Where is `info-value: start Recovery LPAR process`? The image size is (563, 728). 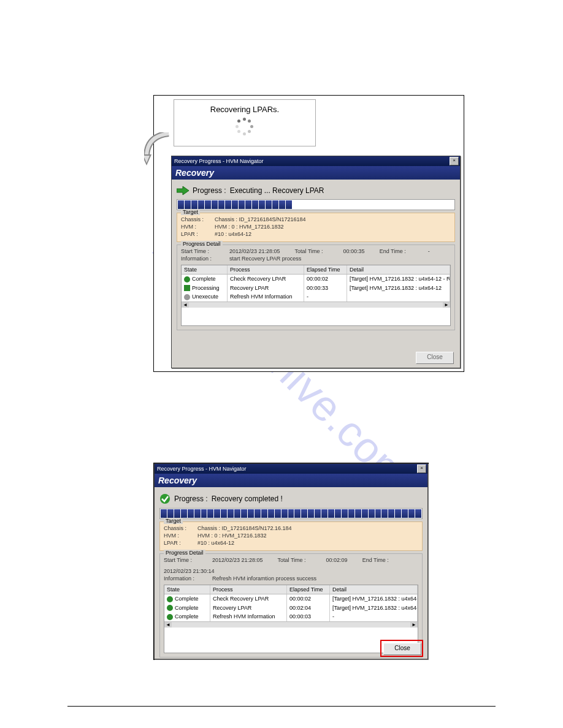
info-value: start Recovery LPAR process is located at coordinates (265, 259).